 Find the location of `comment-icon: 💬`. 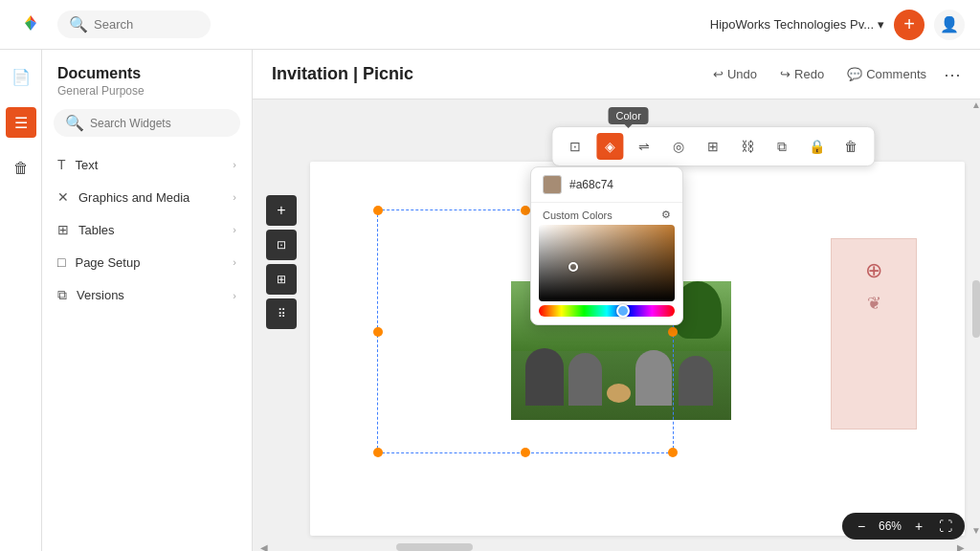

comment-icon: 💬 is located at coordinates (855, 75).